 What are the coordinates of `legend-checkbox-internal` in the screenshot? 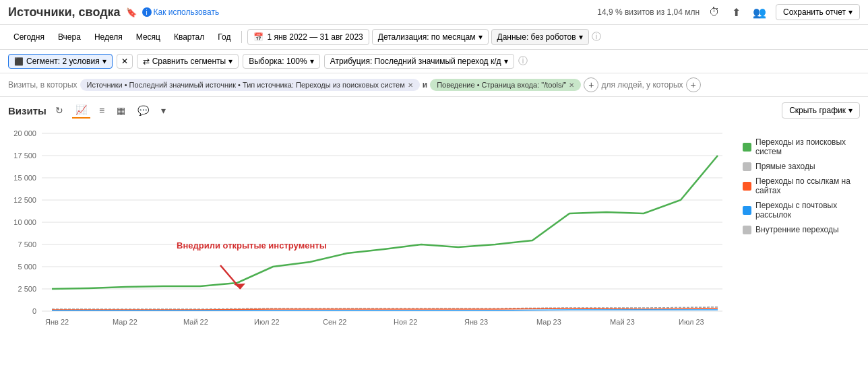 It's located at (747, 230).